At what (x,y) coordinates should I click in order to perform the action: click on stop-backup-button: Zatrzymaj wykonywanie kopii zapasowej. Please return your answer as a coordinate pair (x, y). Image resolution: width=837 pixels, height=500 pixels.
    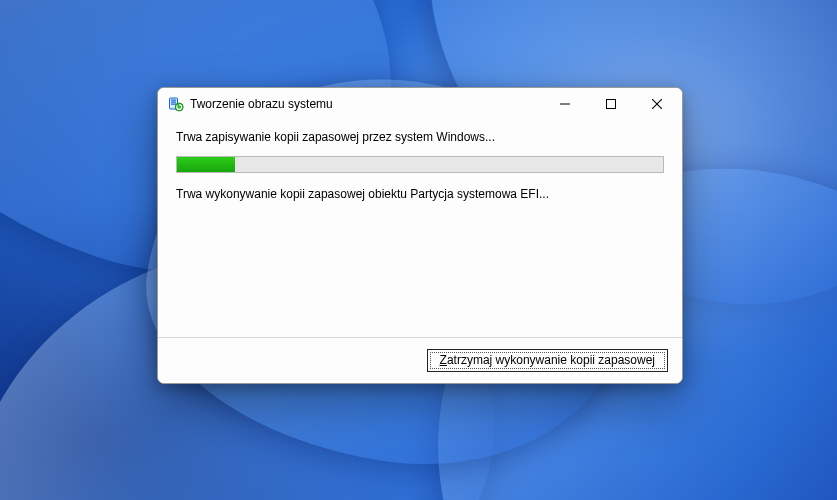
    Looking at the image, I should click on (548, 360).